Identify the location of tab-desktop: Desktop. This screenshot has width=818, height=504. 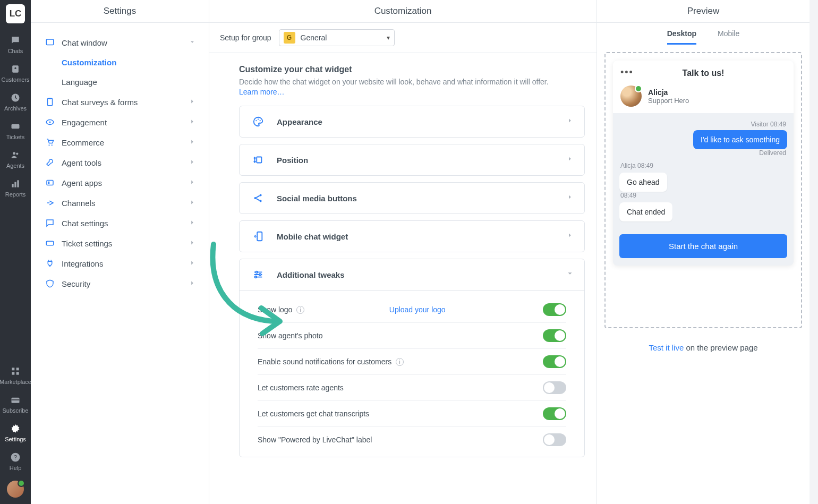
(682, 37).